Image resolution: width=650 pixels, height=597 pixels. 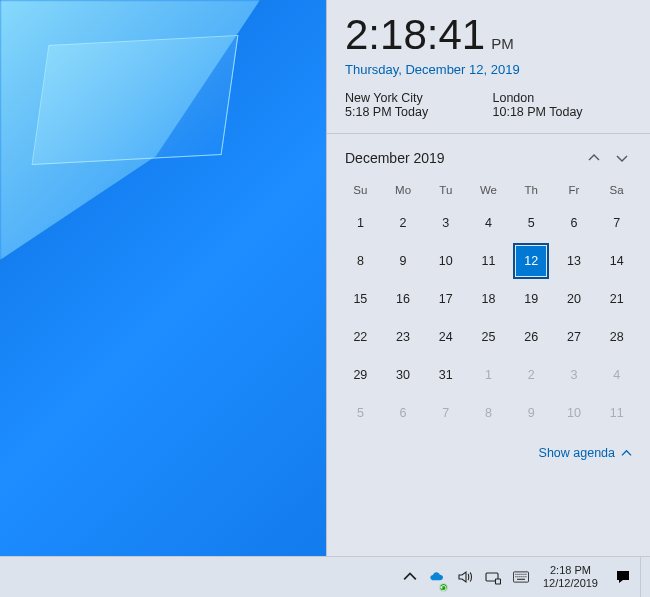 What do you see at coordinates (415, 105) in the screenshot?
I see `world-clock-item: New York City 5:18 PM Today` at bounding box center [415, 105].